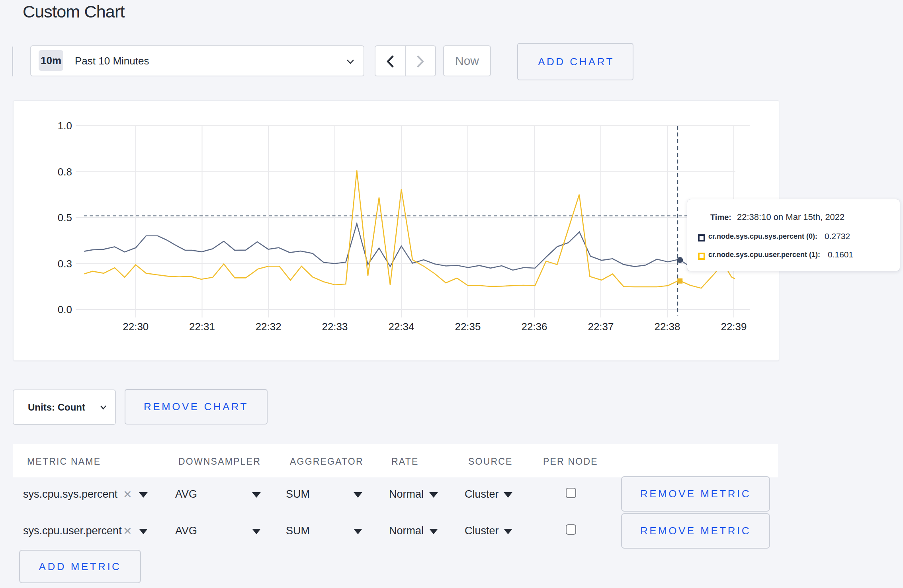 The height and width of the screenshot is (588, 903). What do you see at coordinates (65, 126) in the screenshot?
I see `svg-text: 1.0` at bounding box center [65, 126].